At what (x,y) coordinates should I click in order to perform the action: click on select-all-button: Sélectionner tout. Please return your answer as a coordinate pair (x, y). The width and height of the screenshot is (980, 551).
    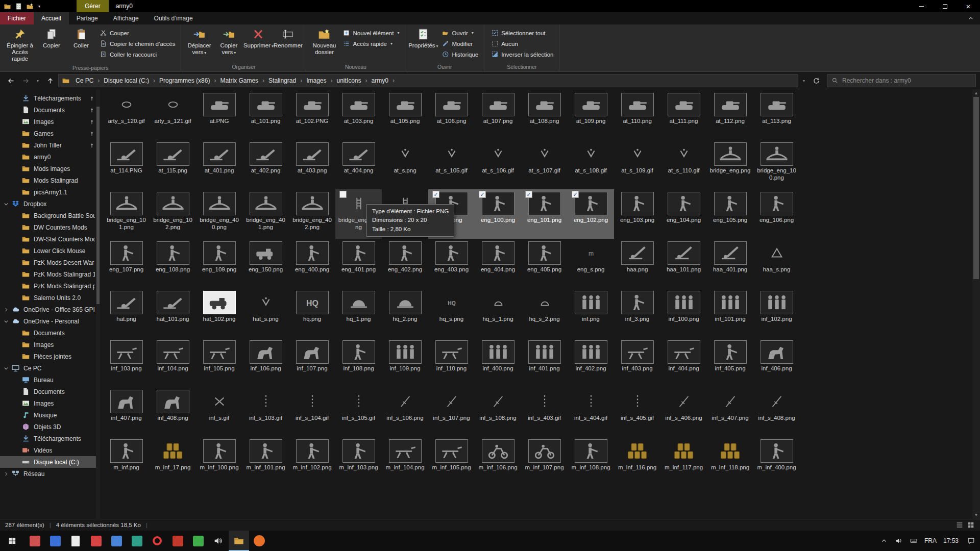
    Looking at the image, I should click on (522, 33).